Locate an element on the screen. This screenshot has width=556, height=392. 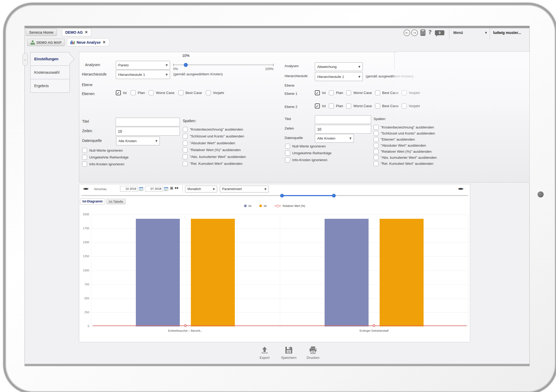
ebene2-checkrow: ✓IstPlanWorst CaseBest CaseVorjahr is located at coordinates (368, 106).